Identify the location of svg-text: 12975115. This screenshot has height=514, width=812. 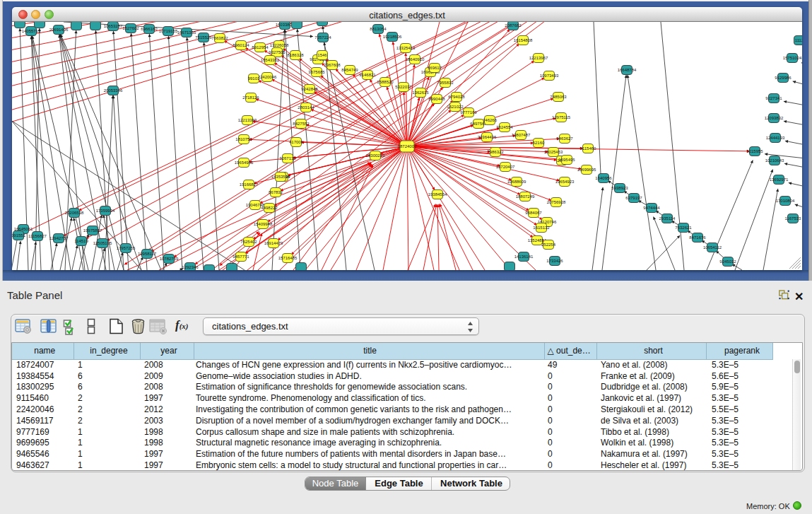
(561, 117).